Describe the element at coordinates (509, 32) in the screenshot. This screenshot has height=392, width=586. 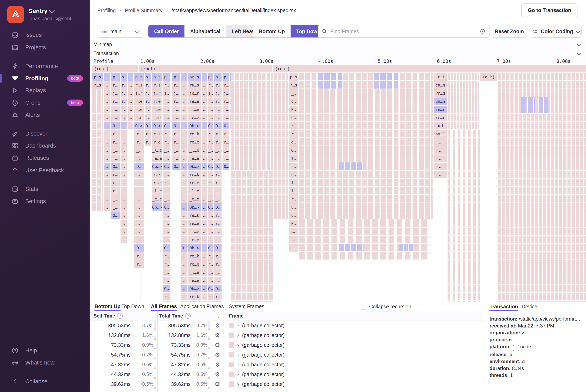
I see `reset-zoom-button: Reset Zoom` at that location.